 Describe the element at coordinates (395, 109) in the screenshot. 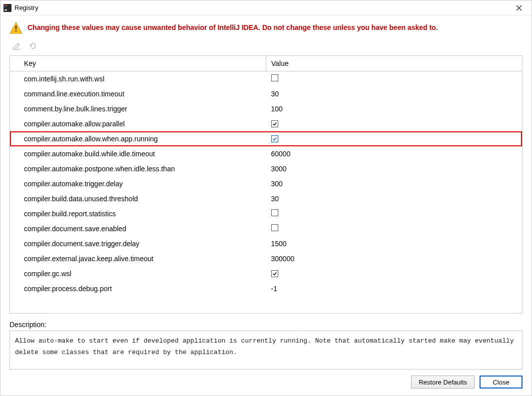

I see `registry-value-cell: 100` at that location.